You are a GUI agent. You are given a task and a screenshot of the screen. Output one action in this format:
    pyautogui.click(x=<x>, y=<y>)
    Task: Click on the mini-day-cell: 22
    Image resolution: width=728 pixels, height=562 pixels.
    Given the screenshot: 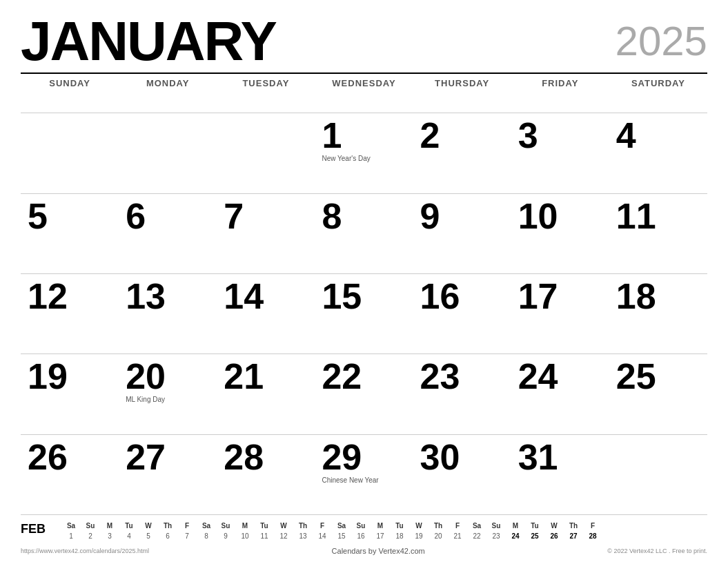 What is the action you would take?
    pyautogui.click(x=477, y=536)
    